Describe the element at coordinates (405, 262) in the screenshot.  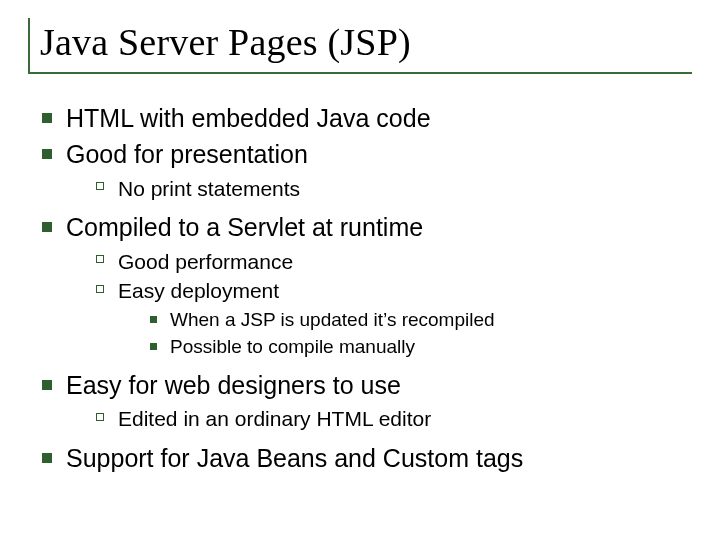
I see `sub-item: Good performance` at that location.